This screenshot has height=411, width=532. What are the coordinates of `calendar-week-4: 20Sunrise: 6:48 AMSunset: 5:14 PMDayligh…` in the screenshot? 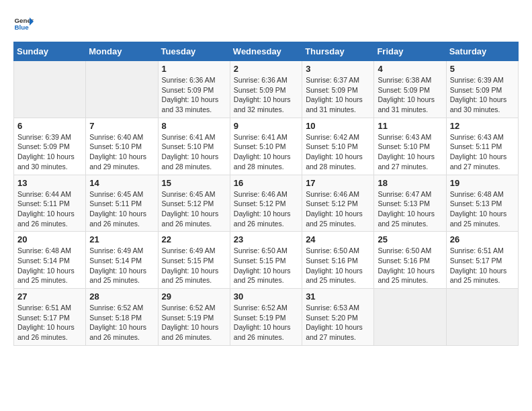 It's located at (266, 261).